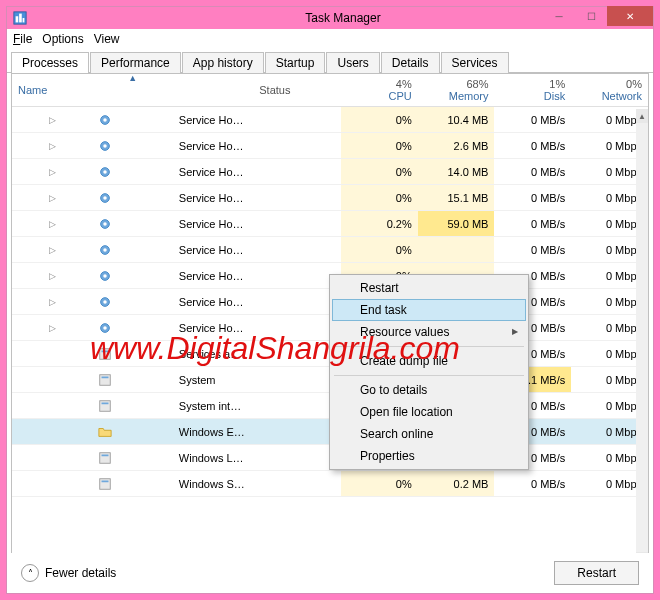  What do you see at coordinates (429, 332) in the screenshot?
I see `menu-item-resource-values: Resource values` at bounding box center [429, 332].